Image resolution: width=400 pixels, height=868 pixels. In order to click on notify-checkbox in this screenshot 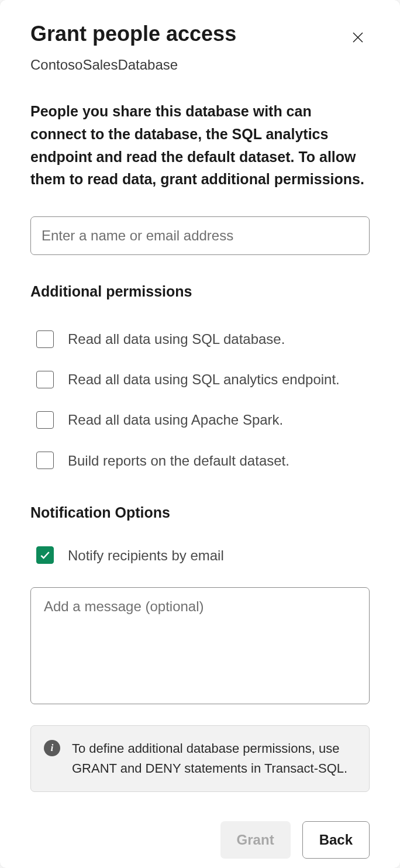, I will do `click(45, 555)`.